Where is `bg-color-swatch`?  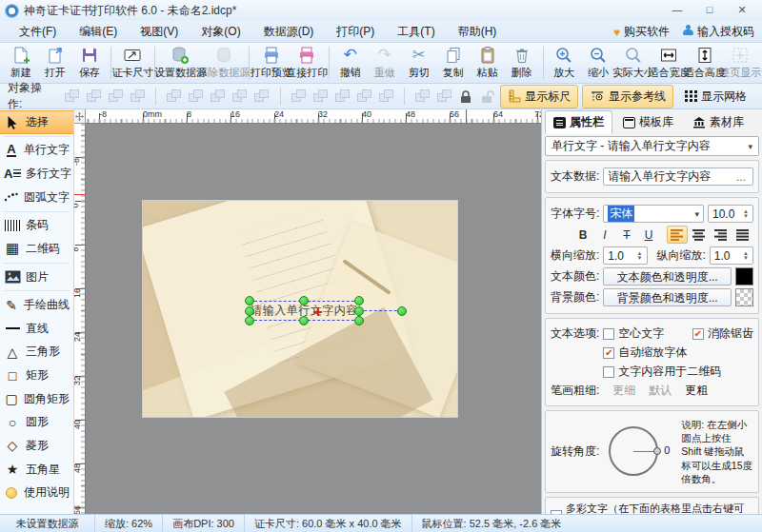
bg-color-swatch is located at coordinates (745, 297).